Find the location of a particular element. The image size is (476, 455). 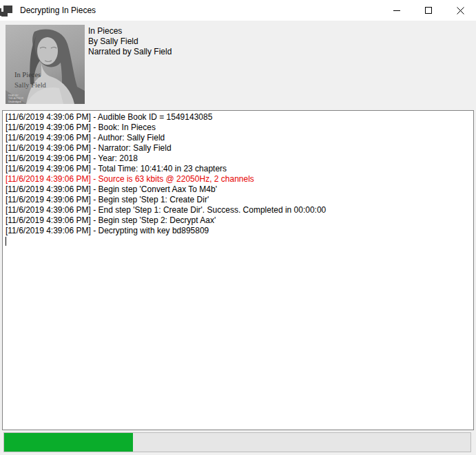

book-author: By Sally Field is located at coordinates (130, 41).